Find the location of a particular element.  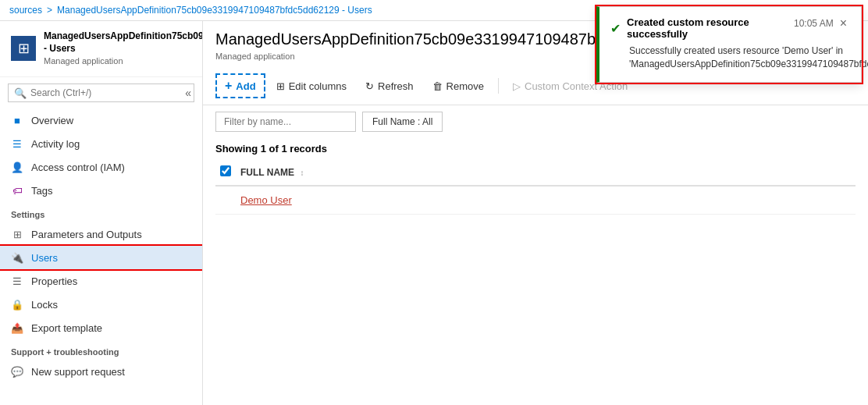

app-icon: ⊞ is located at coordinates (23, 48).